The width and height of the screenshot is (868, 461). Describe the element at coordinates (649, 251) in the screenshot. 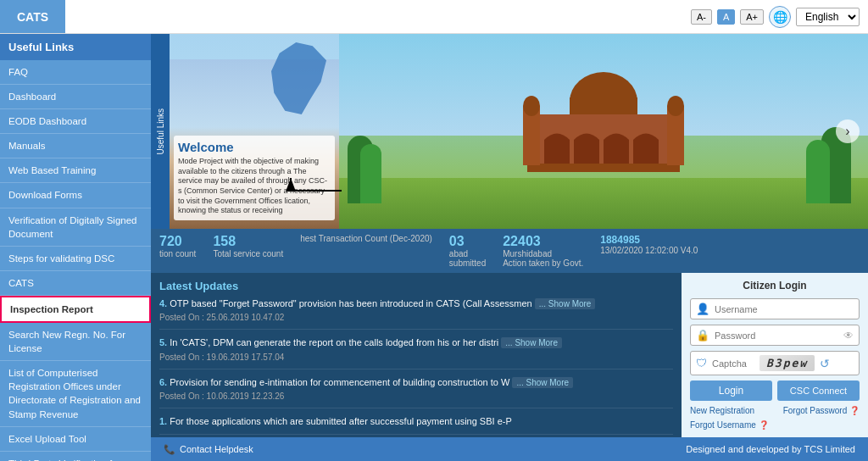

I see `stat-large: 1884985 13/02/2020 12:02:00 V4.0` at that location.